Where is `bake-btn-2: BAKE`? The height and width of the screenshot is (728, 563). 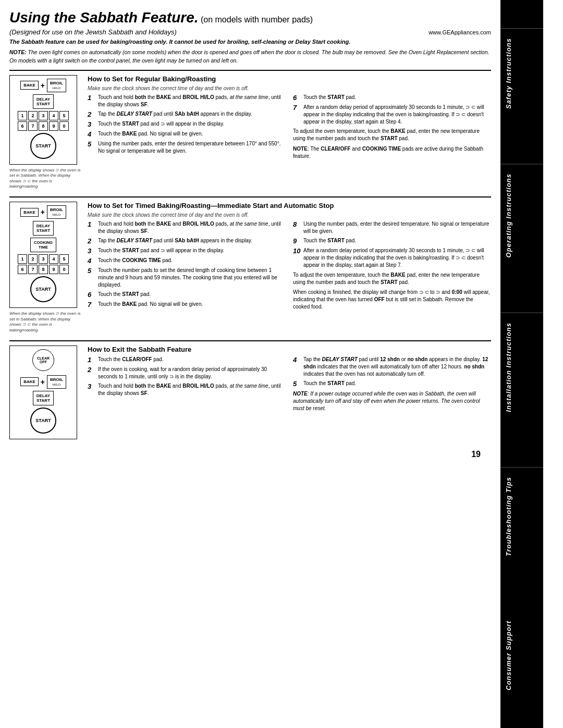
bake-btn-2: BAKE is located at coordinates (29, 213).